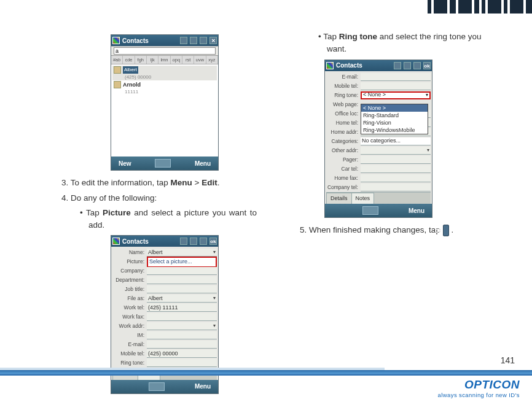 This screenshot has height=402, width=532. Describe the element at coordinates (378, 198) in the screenshot. I see `tabs: Details Notes` at that location.